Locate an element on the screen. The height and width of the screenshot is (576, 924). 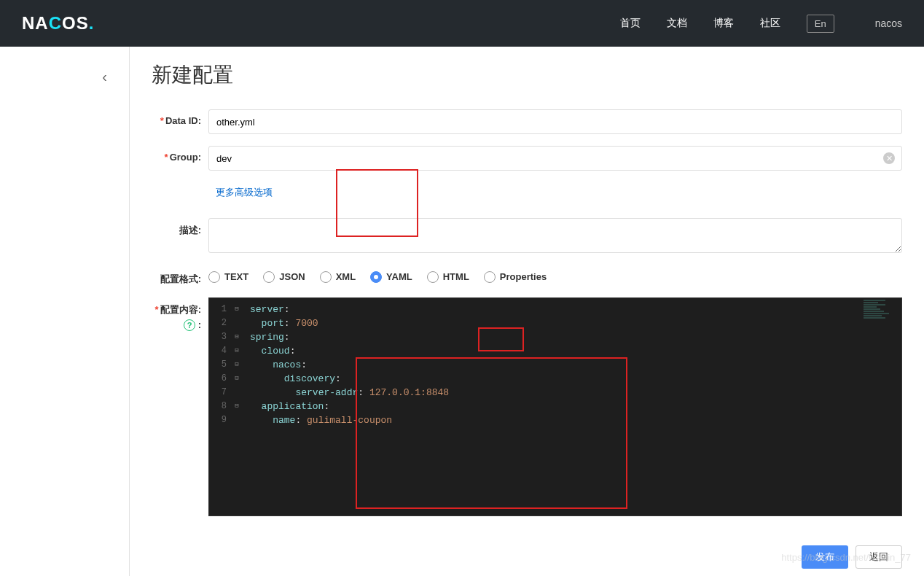
nav-community: 社区 is located at coordinates (770, 23).